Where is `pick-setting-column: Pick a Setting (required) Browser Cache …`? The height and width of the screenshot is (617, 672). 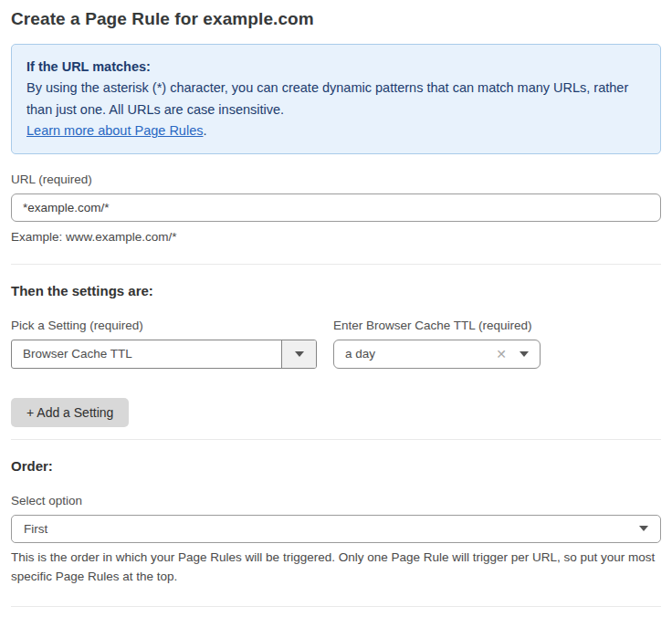 pick-setting-column: Pick a Setting (required) Browser Cache … is located at coordinates (164, 343).